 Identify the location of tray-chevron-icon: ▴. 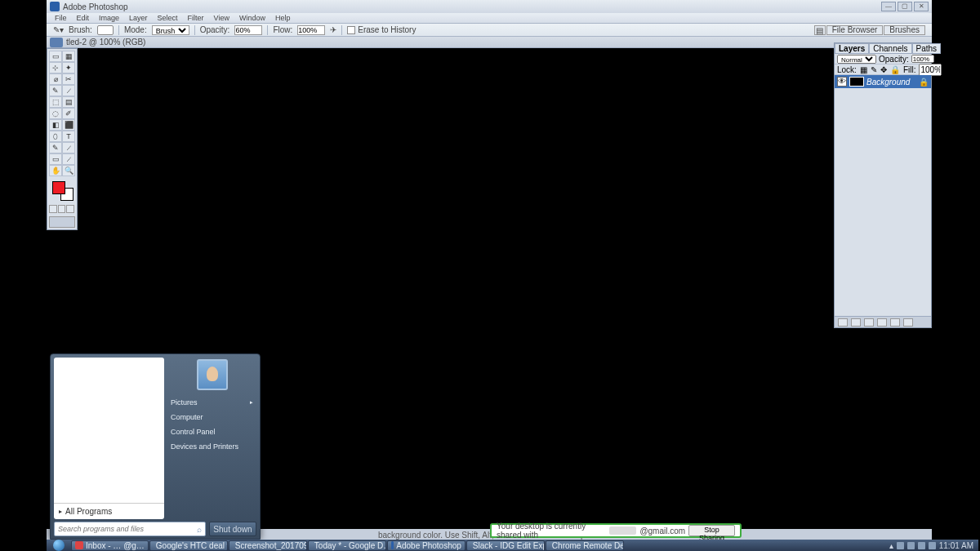
(892, 545).